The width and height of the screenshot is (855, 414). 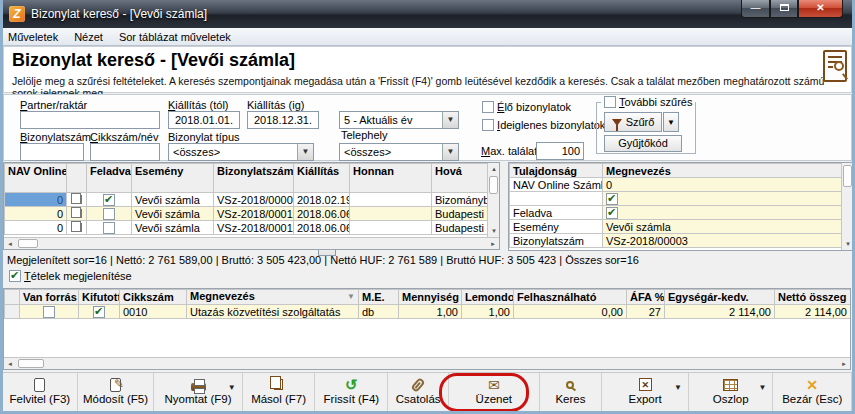 What do you see at coordinates (570, 298) in the screenshot?
I see `col-felhasznalhato: Felhasználható` at bounding box center [570, 298].